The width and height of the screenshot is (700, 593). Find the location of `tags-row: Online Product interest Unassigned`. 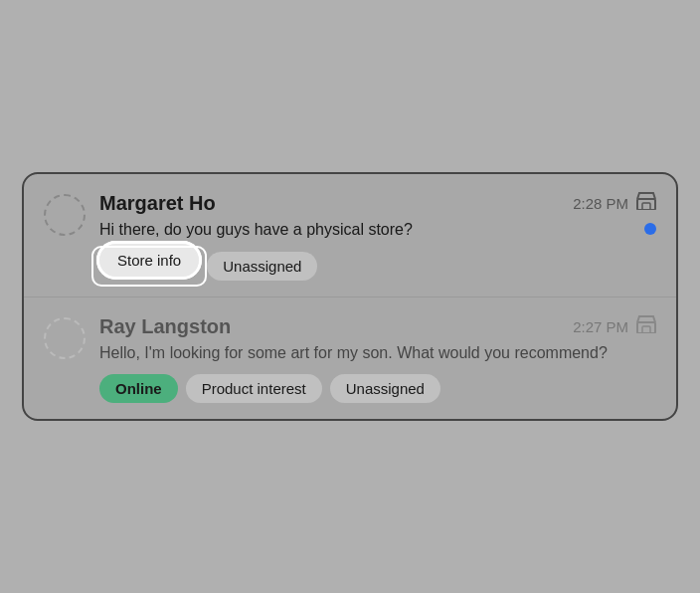

tags-row: Online Product interest Unassigned is located at coordinates (378, 388).